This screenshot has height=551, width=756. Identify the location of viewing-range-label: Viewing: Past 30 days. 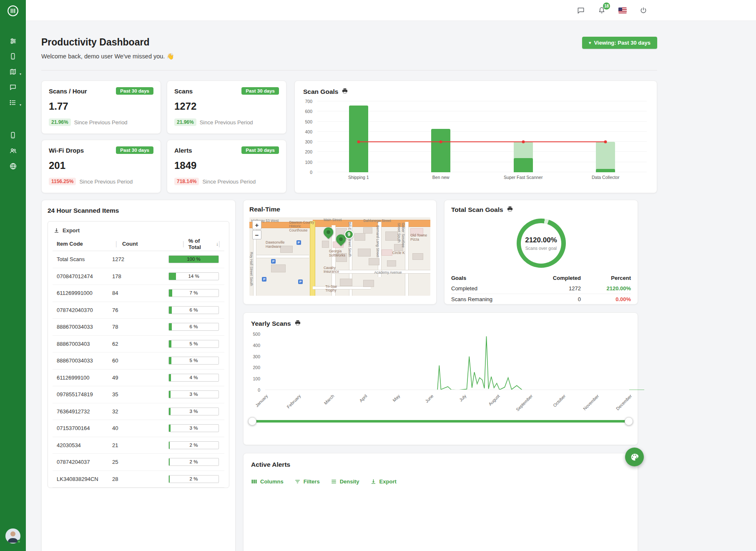
(622, 43).